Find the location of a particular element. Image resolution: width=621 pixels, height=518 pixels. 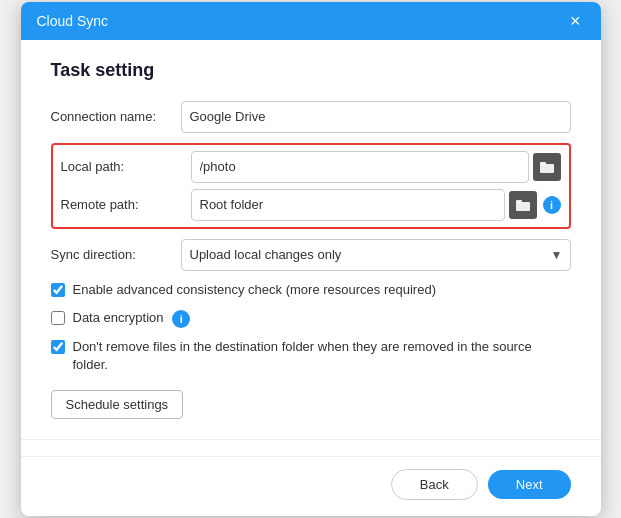

connection-name-row: Connection name: is located at coordinates (311, 117).